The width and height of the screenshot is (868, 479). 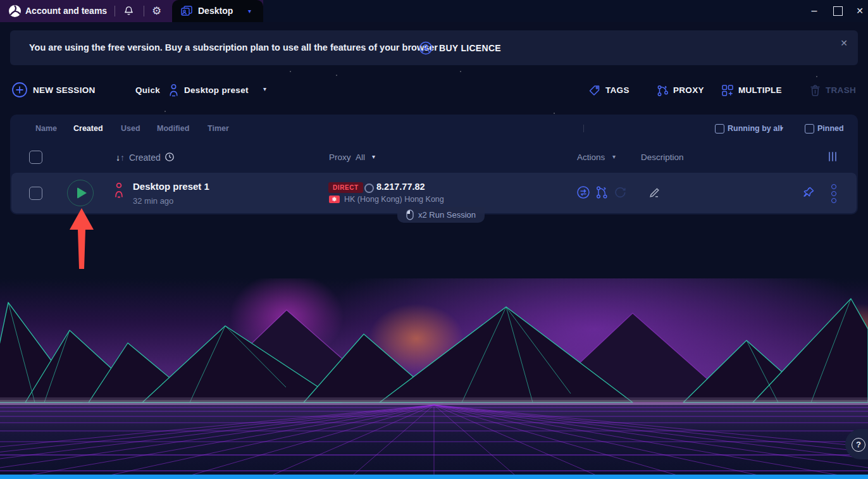 I want to click on proxy-filter-value: All, so click(x=361, y=157).